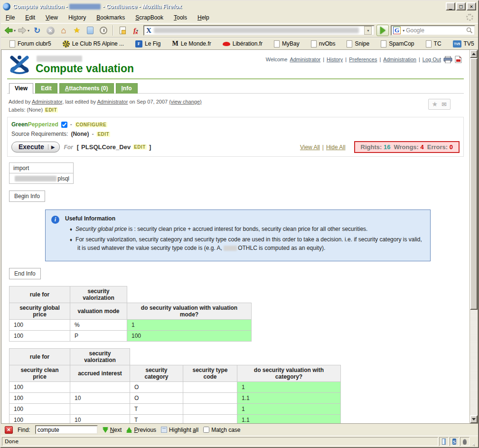  What do you see at coordinates (474, 54) in the screenshot?
I see `scroll-up-button` at bounding box center [474, 54].